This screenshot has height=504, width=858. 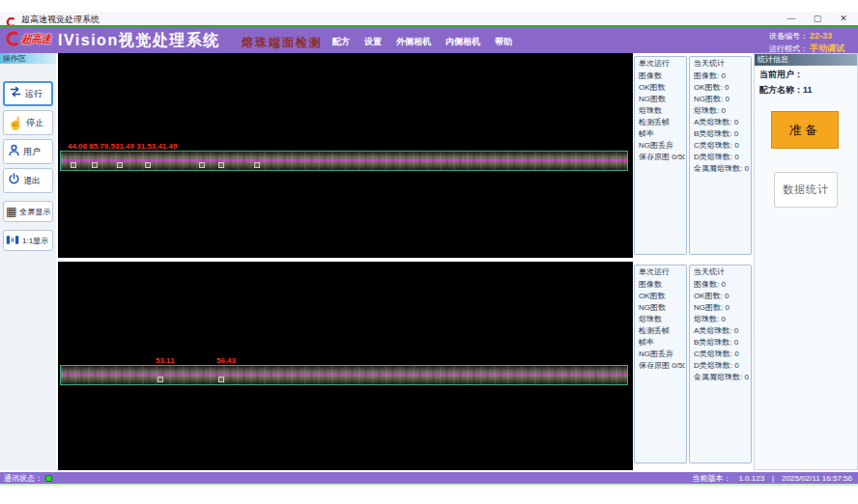 What do you see at coordinates (463, 42) in the screenshot?
I see `menu-item-inner-camera: 内侧相机` at bounding box center [463, 42].